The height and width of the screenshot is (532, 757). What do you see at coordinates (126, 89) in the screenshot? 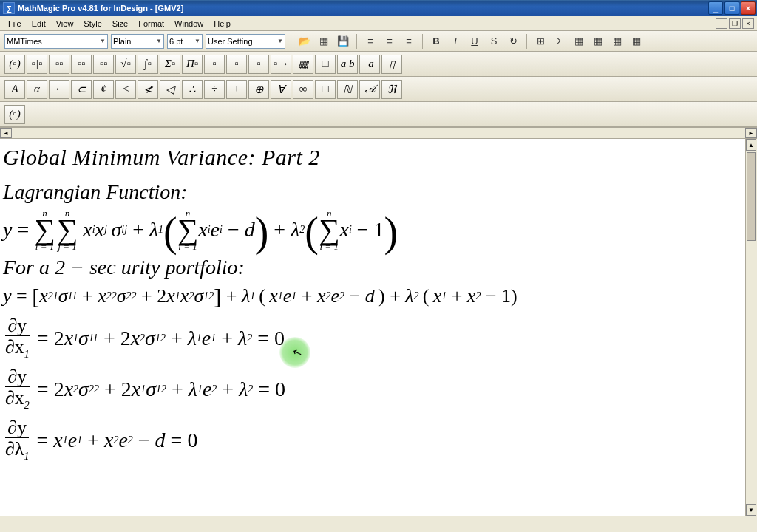
I see `sym-le: ≤` at bounding box center [126, 89].